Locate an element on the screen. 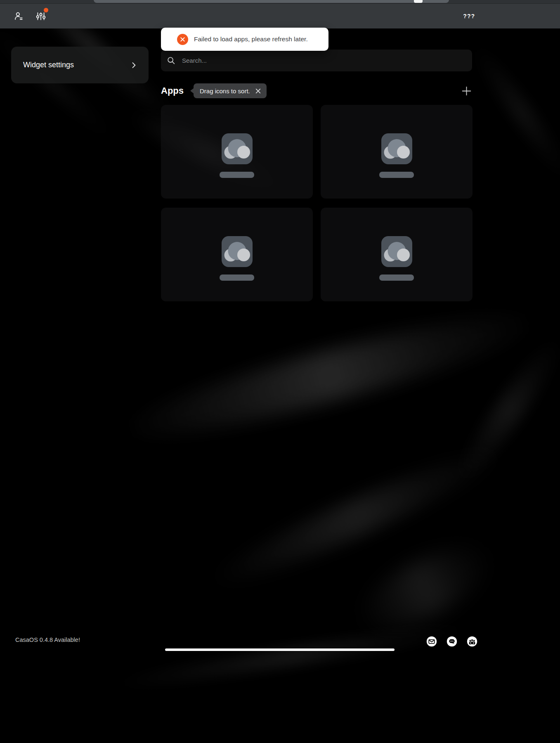 This screenshot has width=560, height=743. add-app-button is located at coordinates (466, 91).